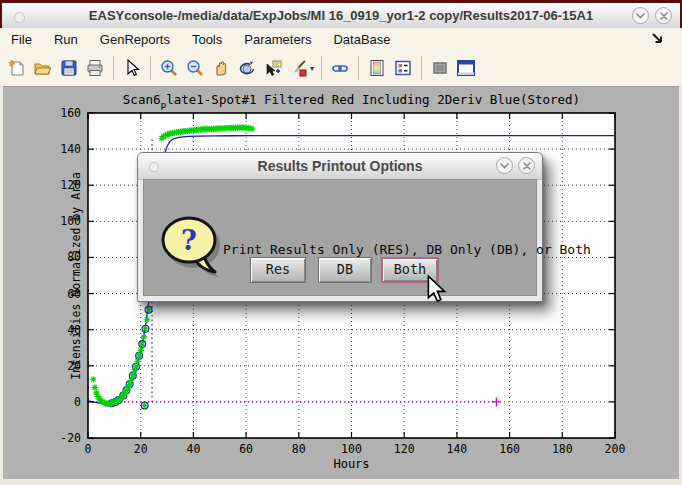 Image resolution: width=682 pixels, height=485 pixels. Describe the element at coordinates (345, 270) in the screenshot. I see `db-button: DB` at that location.